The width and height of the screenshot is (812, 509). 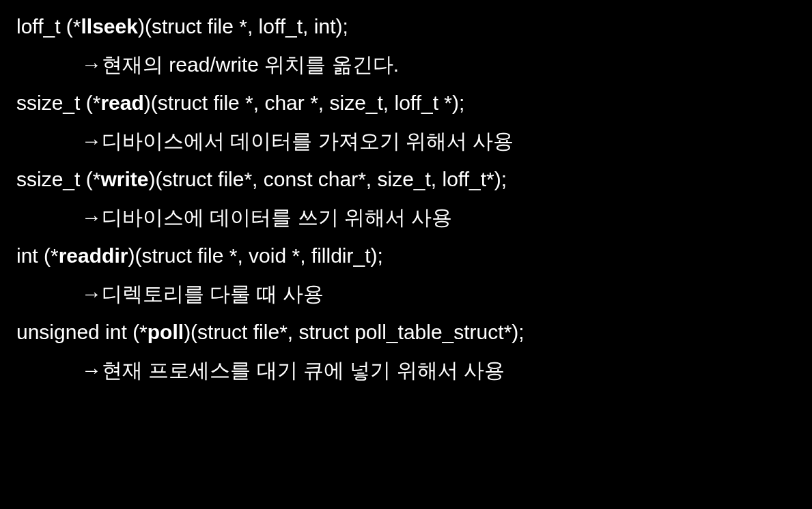 What do you see at coordinates (303, 370) in the screenshot?
I see `description-text: 현재 프로세스를 대기 큐에 넣기 위해서 사용` at bounding box center [303, 370].